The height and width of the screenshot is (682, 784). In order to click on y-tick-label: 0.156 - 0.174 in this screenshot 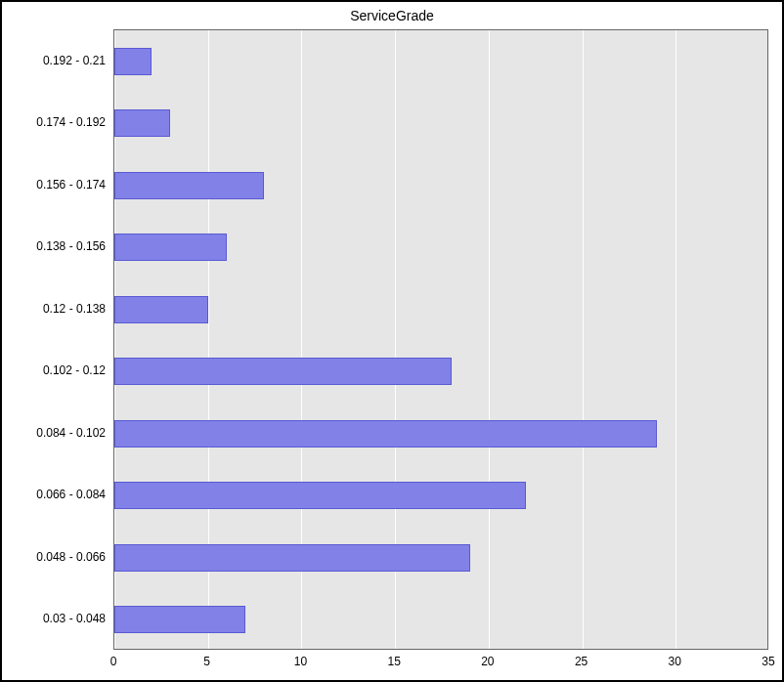, I will do `click(57, 185)`.